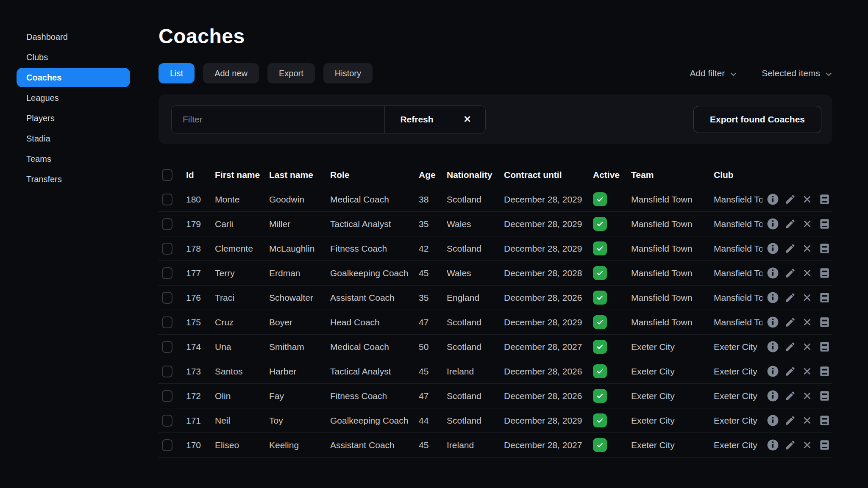 This screenshot has height=488, width=868. What do you see at coordinates (291, 73) in the screenshot?
I see `tab-export: Export` at bounding box center [291, 73].